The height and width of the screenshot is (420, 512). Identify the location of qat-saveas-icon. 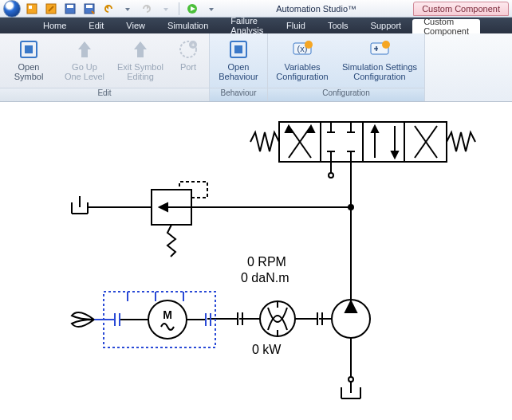
(89, 9).